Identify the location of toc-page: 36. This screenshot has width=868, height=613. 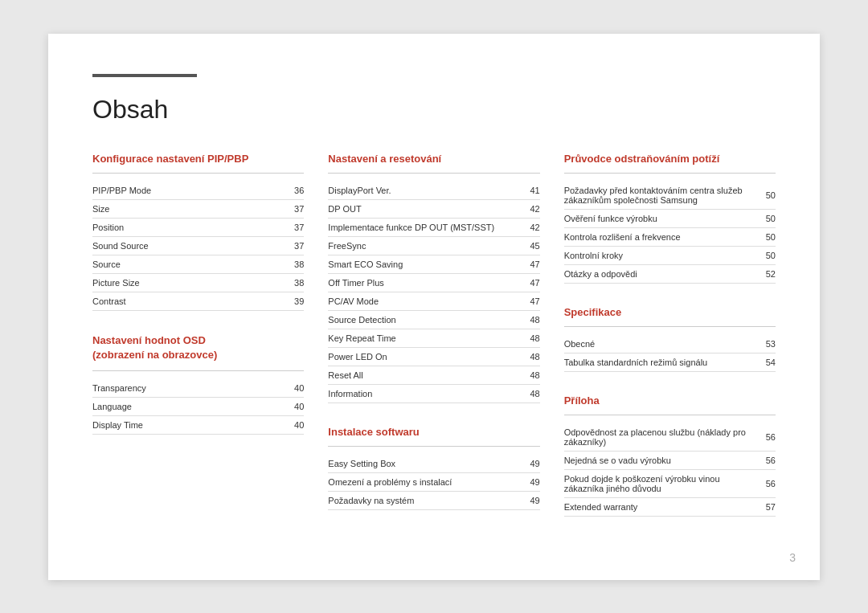
(292, 191).